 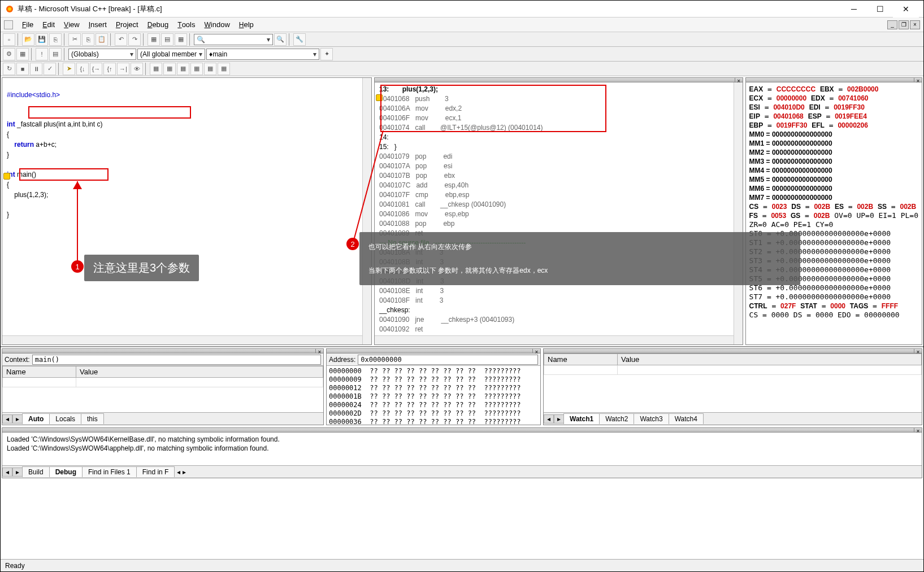 I want to click on saveall-icon: ⎘, so click(x=55, y=40).